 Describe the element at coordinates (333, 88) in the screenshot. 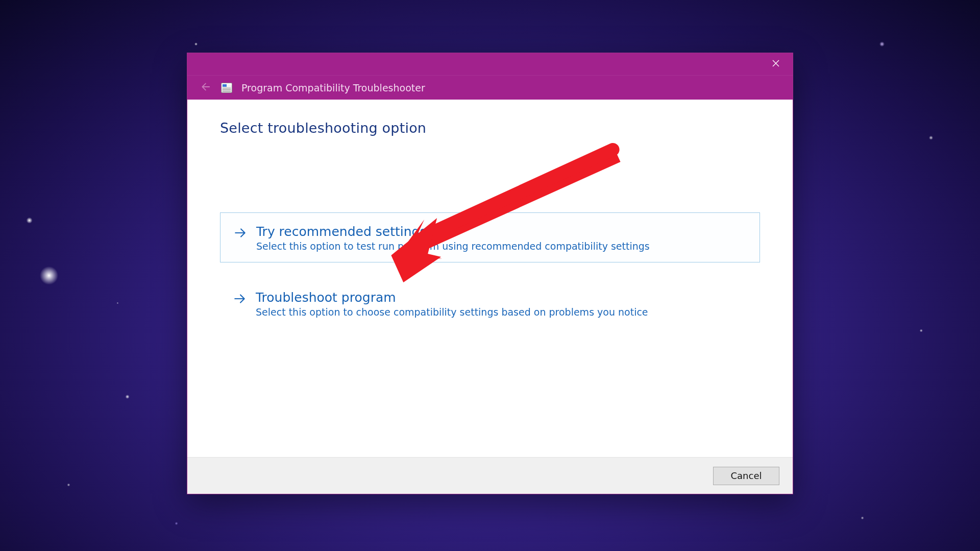

I see `window-title: Program Compatibility Troubleshooter` at that location.